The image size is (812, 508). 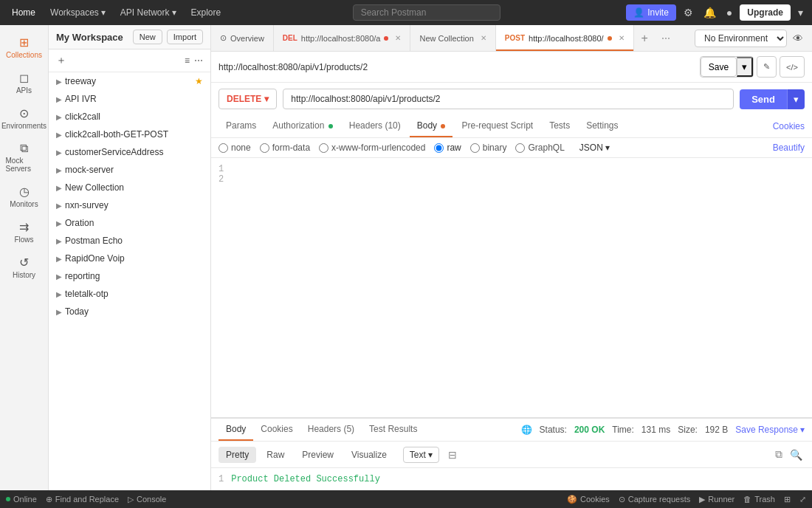 What do you see at coordinates (24, 47) in the screenshot?
I see `sidebar-item-collections: ⊞ Collections` at bounding box center [24, 47].